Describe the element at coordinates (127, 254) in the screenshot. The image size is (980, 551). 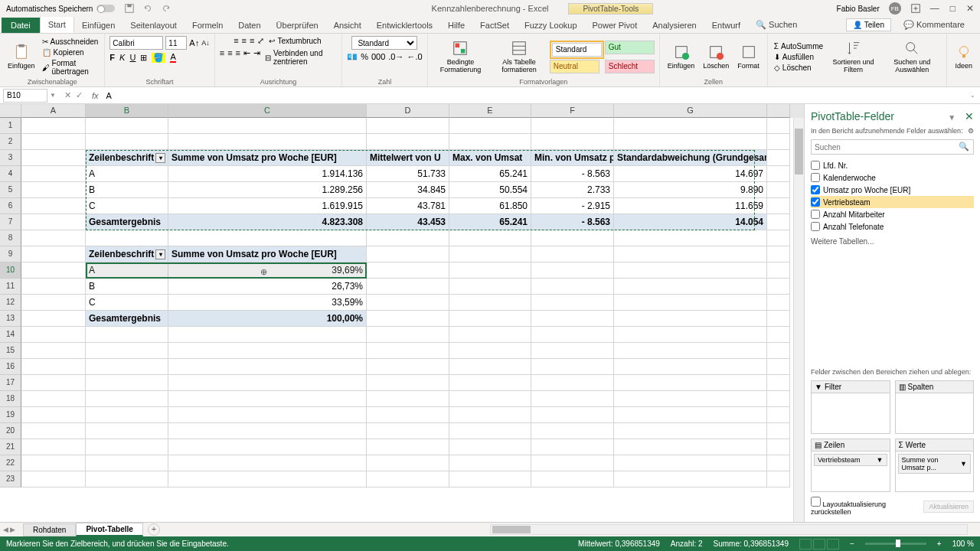
I see `cell: Zeilenbeschrift▾` at that location.